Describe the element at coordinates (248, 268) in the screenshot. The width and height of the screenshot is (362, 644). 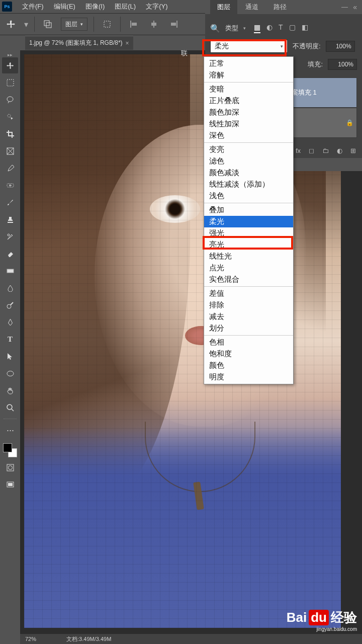
I see `blend-mode-option: 点光` at that location.